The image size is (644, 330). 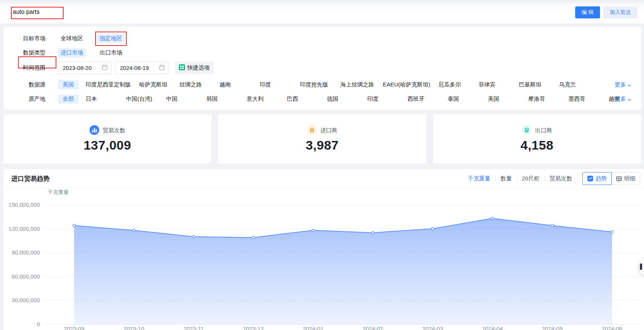 What do you see at coordinates (620, 12) in the screenshot?
I see `add-to-radar-button: 加入雷达` at bounding box center [620, 12].